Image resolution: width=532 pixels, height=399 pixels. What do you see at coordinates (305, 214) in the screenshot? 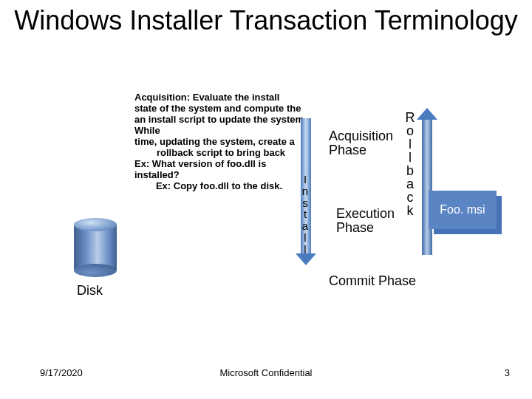
I see `install-label-vertical: Install` at bounding box center [305, 214].